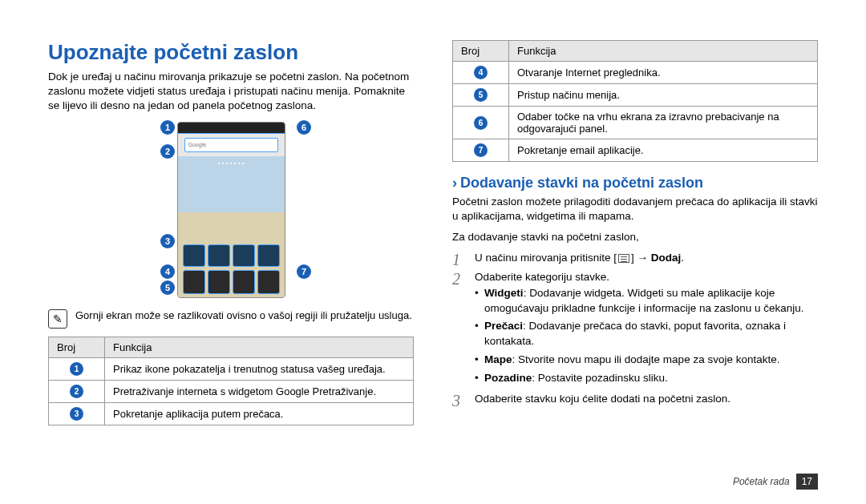  I want to click on table-row: 6 Odaber točke na vrhu ekrana za izravno…, so click(635, 123).